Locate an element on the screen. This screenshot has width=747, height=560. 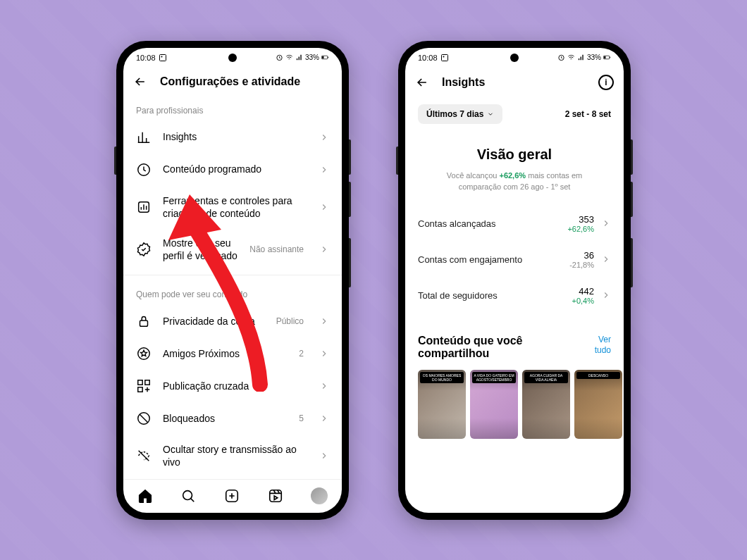
content-thumbnail: DESCANSO is located at coordinates (598, 404).